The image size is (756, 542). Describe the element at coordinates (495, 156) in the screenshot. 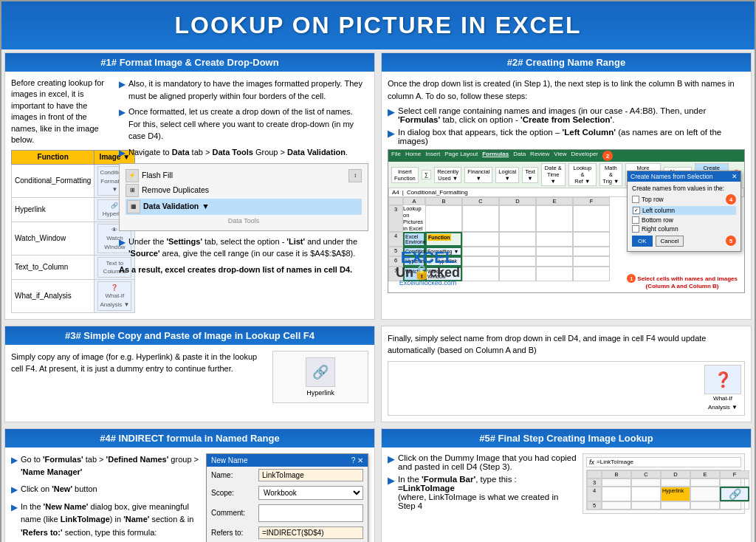

I see `tab-formulas: Formulas` at that location.